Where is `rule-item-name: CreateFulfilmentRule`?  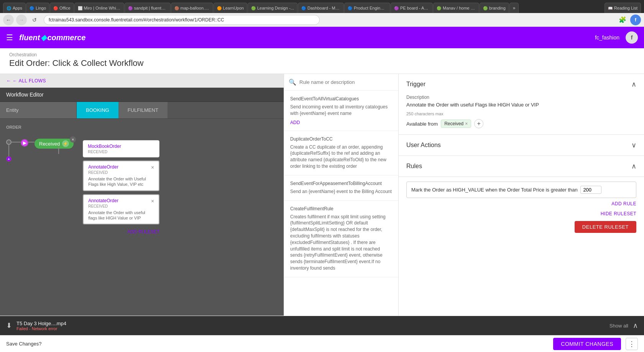
rule-item-name: CreateFulfilmentRule is located at coordinates (341, 209).